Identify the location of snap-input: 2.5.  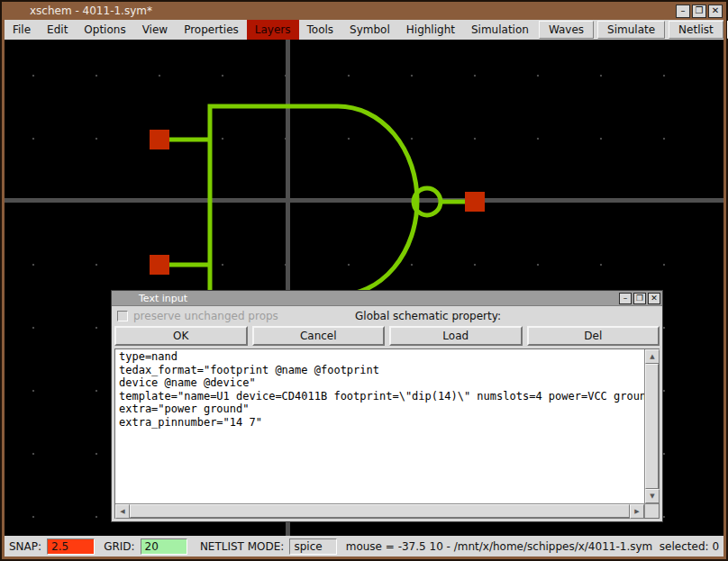
(70, 547).